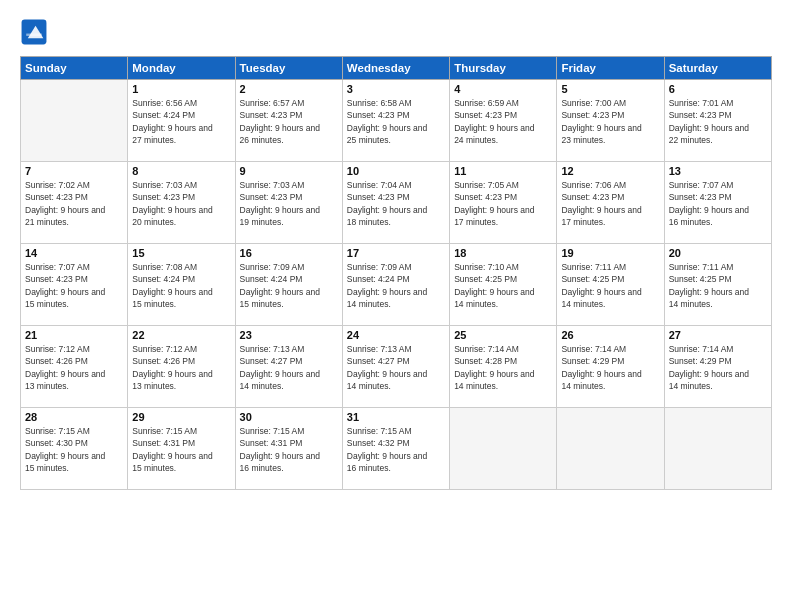 Image resolution: width=792 pixels, height=612 pixels. I want to click on day-cell: 23Sunrise: 7:13 AMSunset: 4:27 PMDayligh…, so click(288, 367).